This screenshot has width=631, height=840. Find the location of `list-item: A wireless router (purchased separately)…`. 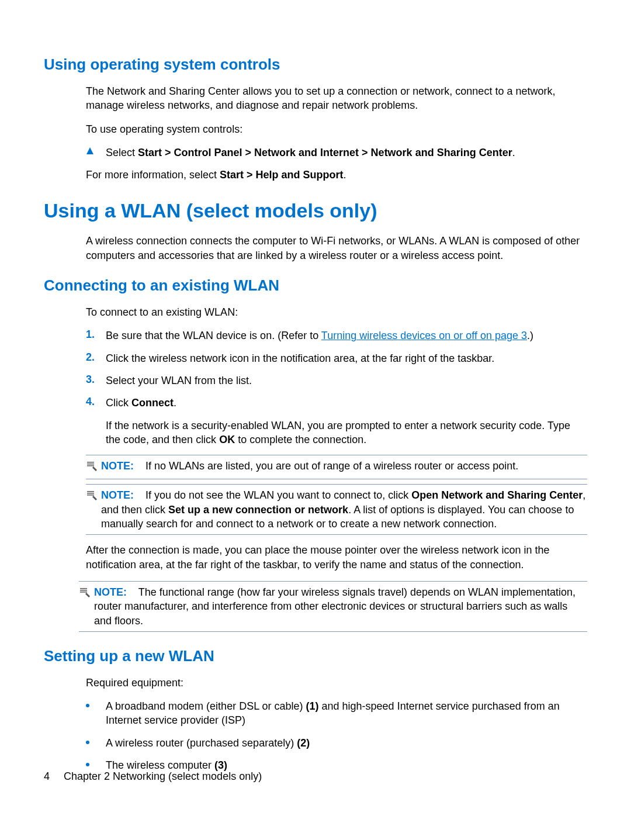

list-item: A wireless router (purchased separately)… is located at coordinates (337, 743).